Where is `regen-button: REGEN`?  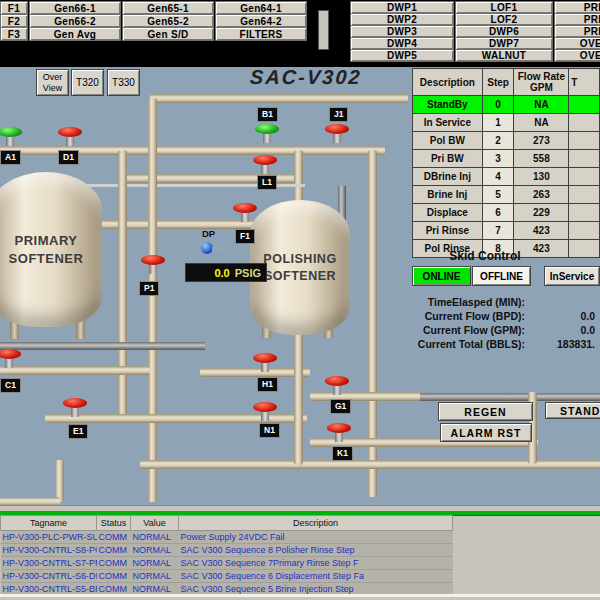
regen-button: REGEN is located at coordinates (486, 412).